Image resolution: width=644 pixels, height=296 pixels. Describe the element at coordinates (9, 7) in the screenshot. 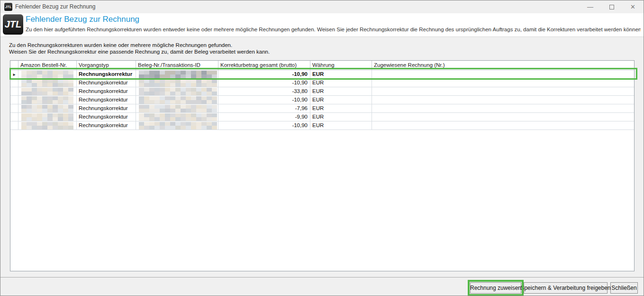

I see `jtl-logo-icon: JTL` at that location.